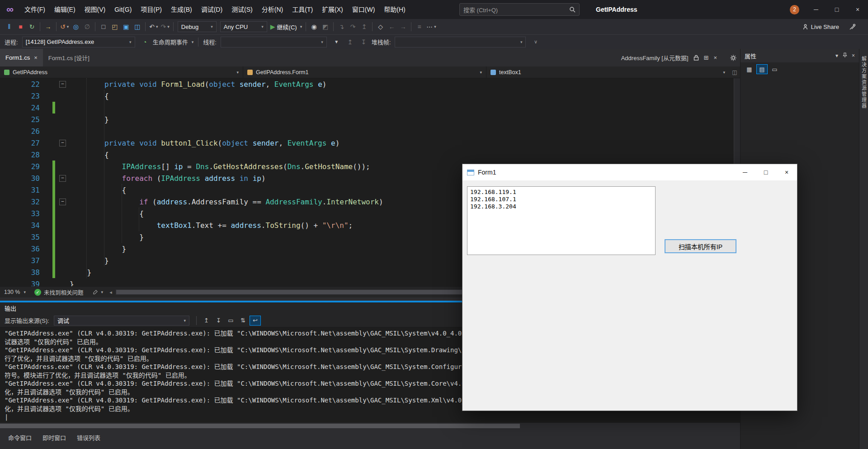 The height and width of the screenshot is (449, 868). I want to click on code-line: 26, so click(367, 131).